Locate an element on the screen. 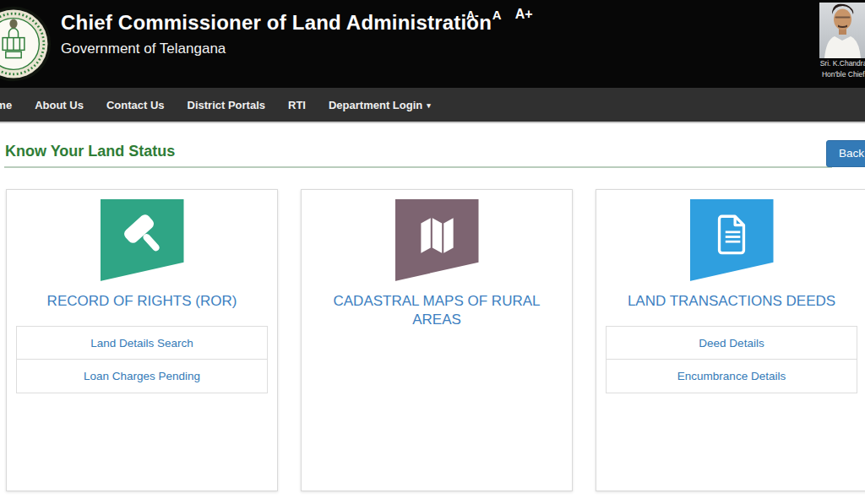 This screenshot has height=504, width=865. nav-item-about-us: About Us is located at coordinates (59, 105).